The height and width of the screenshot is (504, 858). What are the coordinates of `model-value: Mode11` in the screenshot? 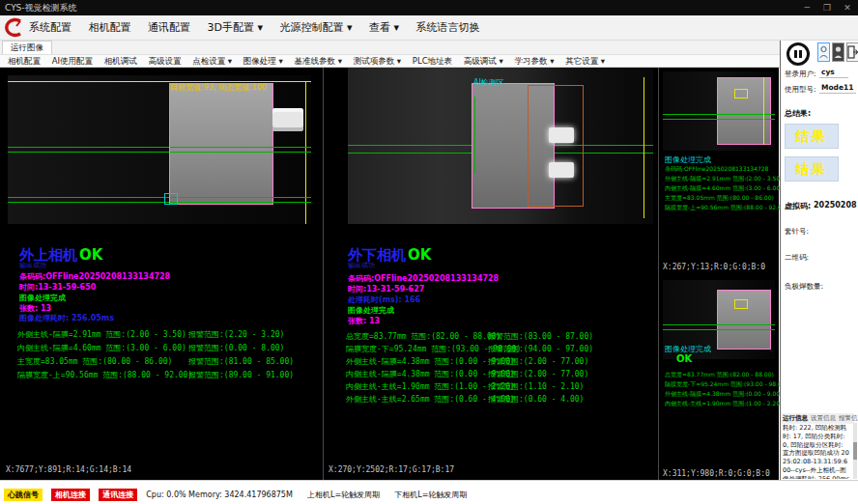 It's located at (838, 89).